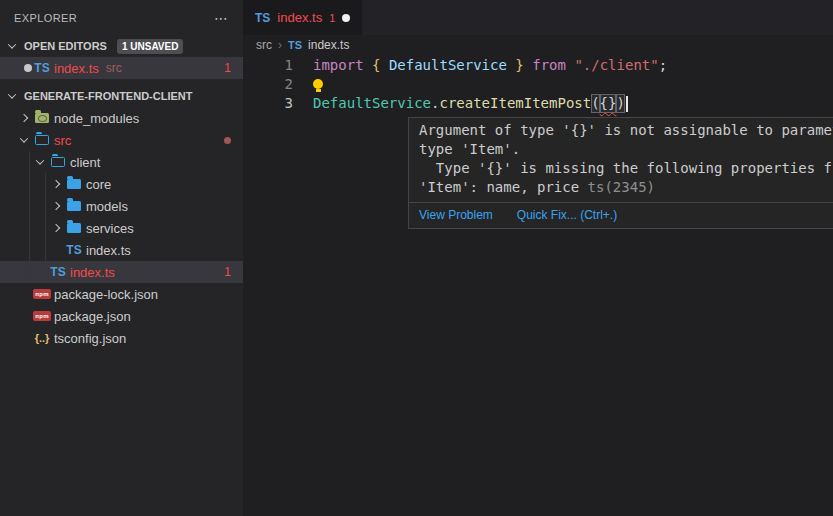  Describe the element at coordinates (538, 84) in the screenshot. I see `code-line: 2` at that location.